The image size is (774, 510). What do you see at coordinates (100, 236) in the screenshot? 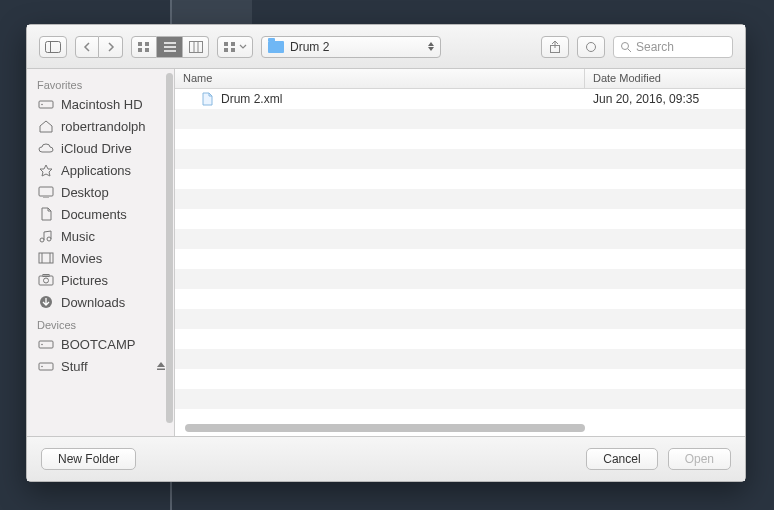
I see `sidebar-item-music: Music` at bounding box center [100, 236].